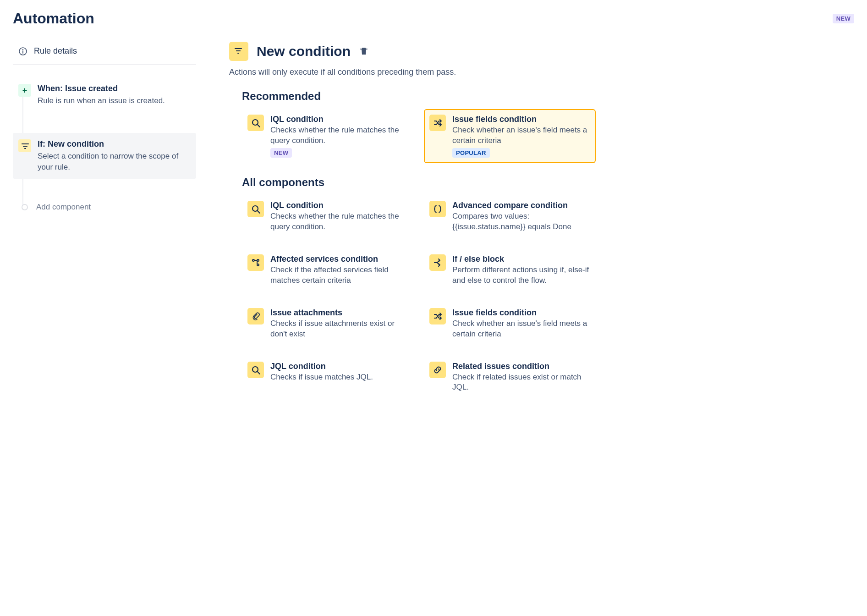 This screenshot has height=616, width=867. I want to click on recommended-grid: IQL conditionChecks whether the rule mat…, so click(419, 136).